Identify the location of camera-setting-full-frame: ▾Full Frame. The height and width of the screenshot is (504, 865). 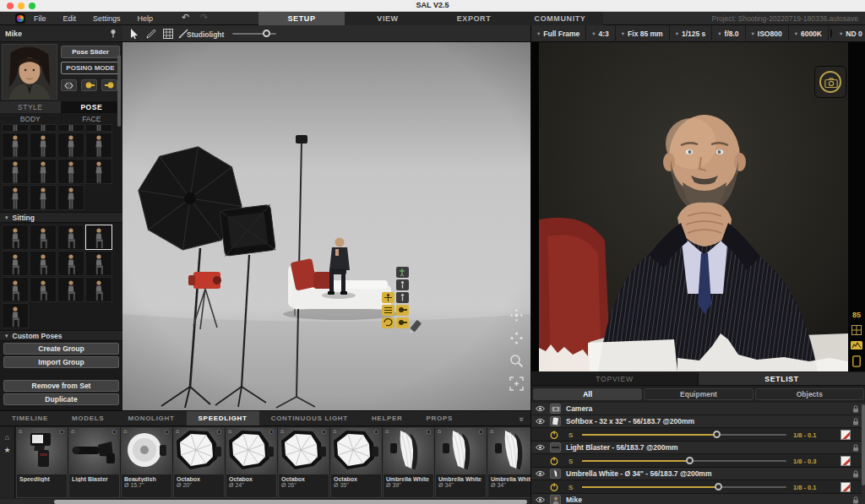
(559, 34).